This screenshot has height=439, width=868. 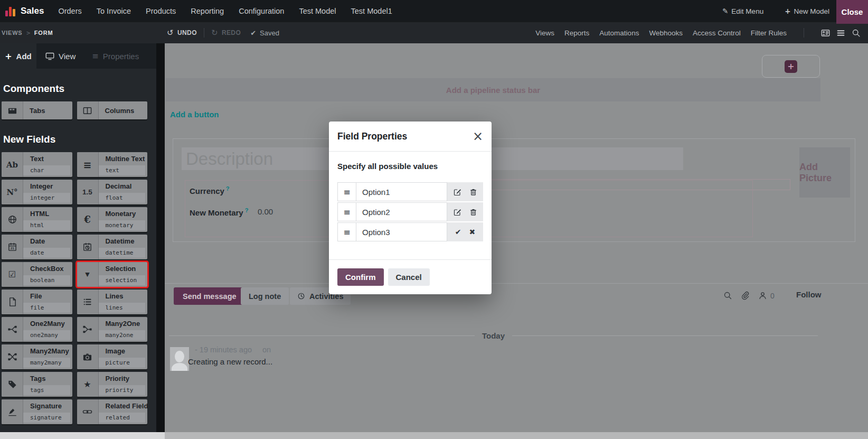 What do you see at coordinates (493, 90) in the screenshot?
I see `add-pipeline-statusbar: Add a pipeline status bar` at bounding box center [493, 90].